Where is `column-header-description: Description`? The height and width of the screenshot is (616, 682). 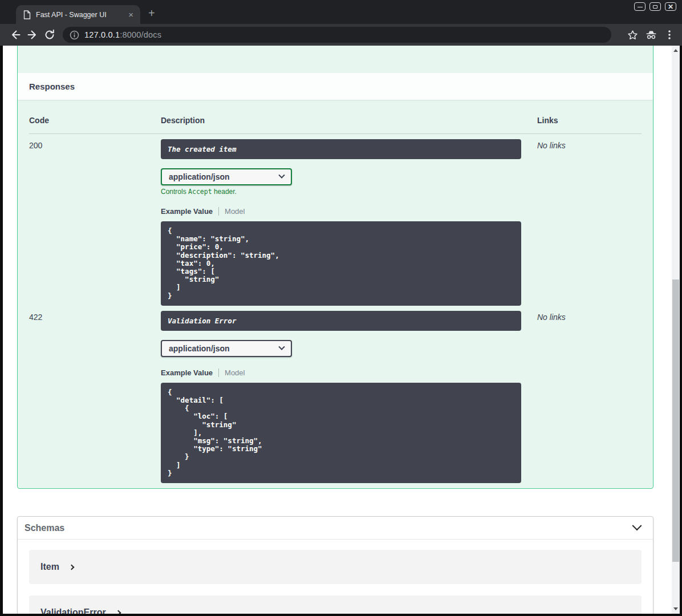
column-header-description: Description is located at coordinates (349, 121).